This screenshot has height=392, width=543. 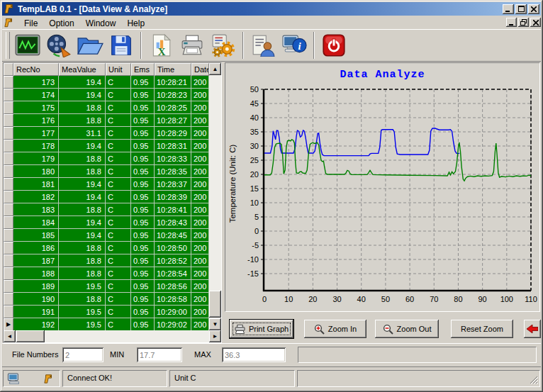 I want to click on table-row: 18318.8C0.9510:28:41200, so click(x=106, y=210).